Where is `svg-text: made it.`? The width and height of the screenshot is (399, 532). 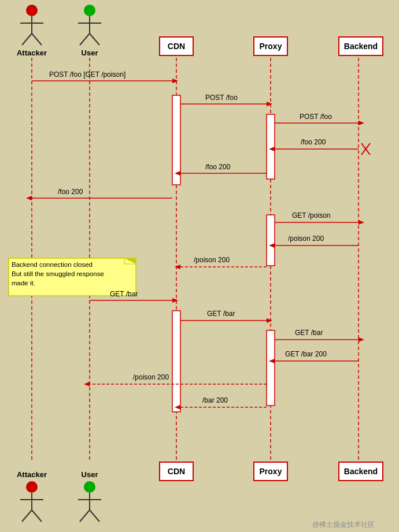 svg-text: made it. is located at coordinates (23, 283).